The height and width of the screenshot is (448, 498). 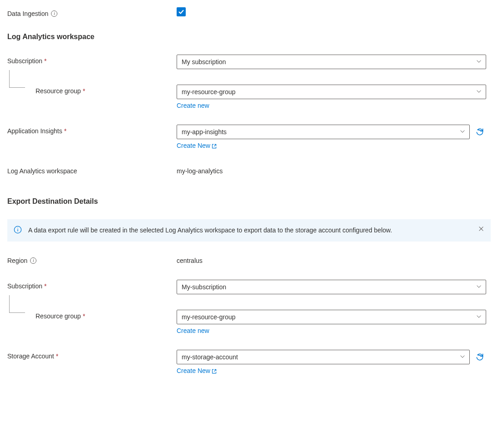 I want to click on export-subscription-value: My-subscription, so click(x=204, y=287).